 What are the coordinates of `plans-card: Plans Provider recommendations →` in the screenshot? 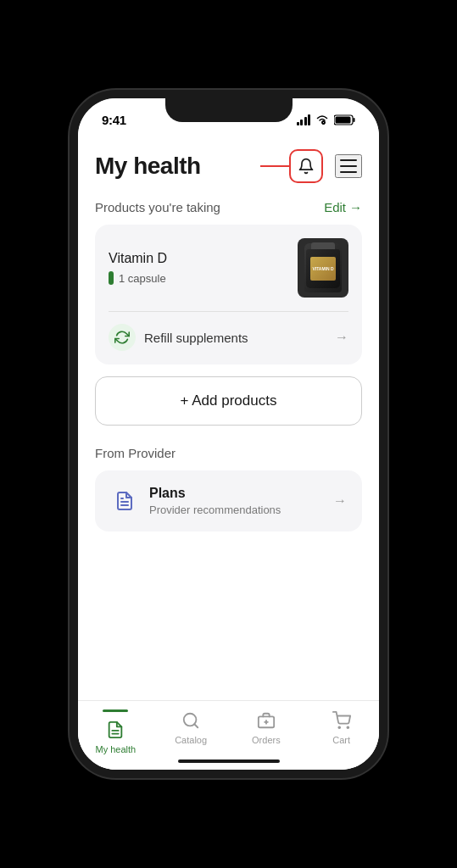 It's located at (229, 501).